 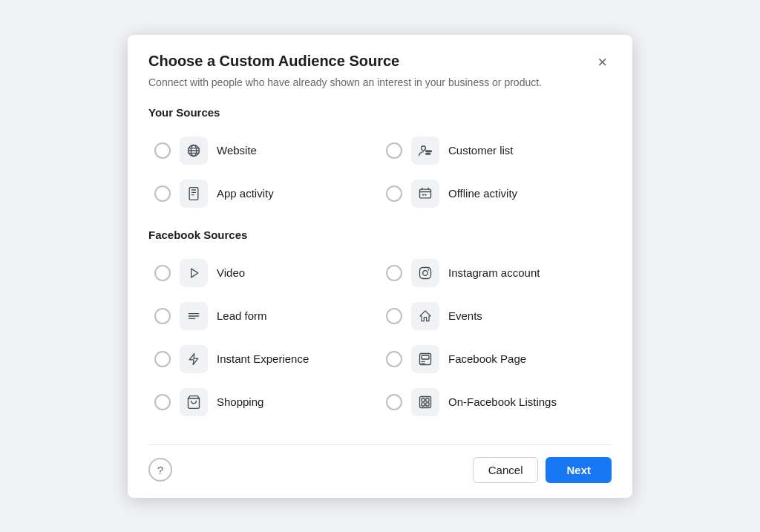 What do you see at coordinates (380, 113) in the screenshot?
I see `your-sources-label: Your Sources` at bounding box center [380, 113].